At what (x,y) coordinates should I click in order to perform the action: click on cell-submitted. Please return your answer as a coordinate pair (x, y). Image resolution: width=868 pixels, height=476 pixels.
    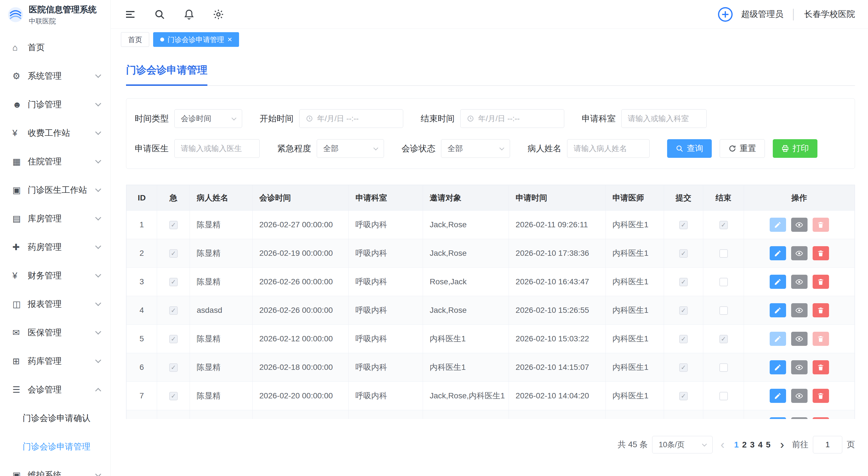
    Looking at the image, I should click on (683, 282).